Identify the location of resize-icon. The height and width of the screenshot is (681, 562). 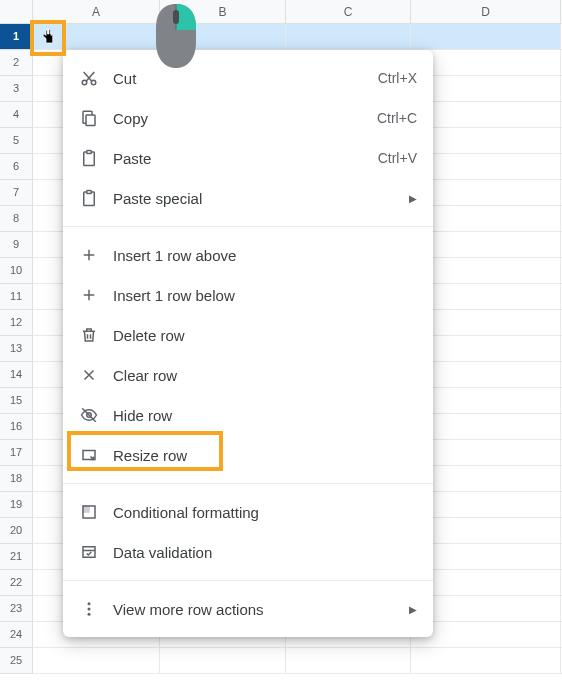
(89, 455).